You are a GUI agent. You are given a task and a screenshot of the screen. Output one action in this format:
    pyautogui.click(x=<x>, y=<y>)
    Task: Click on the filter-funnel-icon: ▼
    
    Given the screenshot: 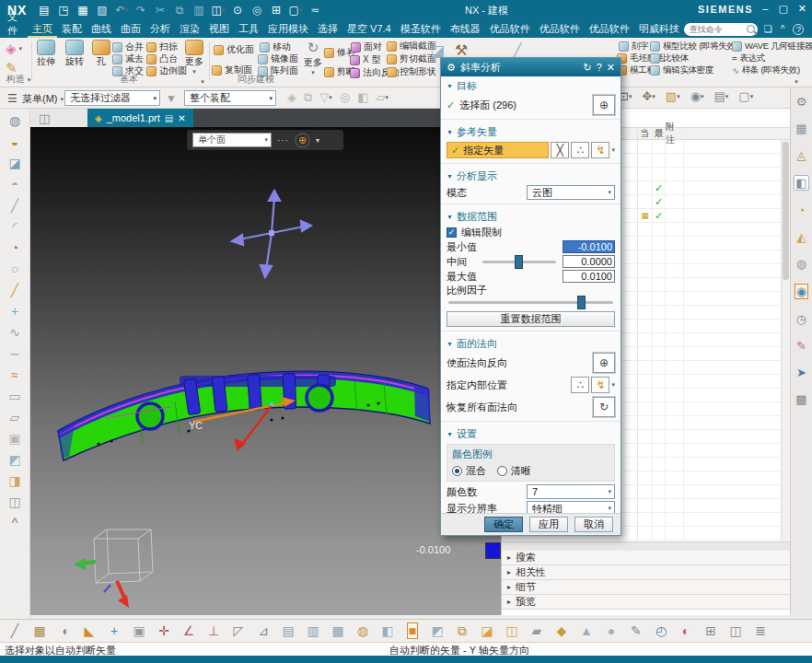 What is the action you would take?
    pyautogui.click(x=171, y=99)
    